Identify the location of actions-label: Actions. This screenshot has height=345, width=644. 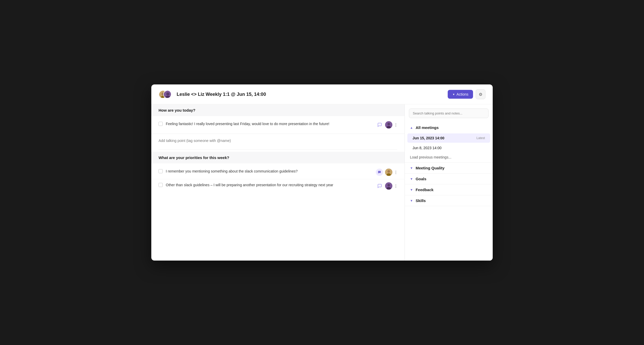
(462, 94).